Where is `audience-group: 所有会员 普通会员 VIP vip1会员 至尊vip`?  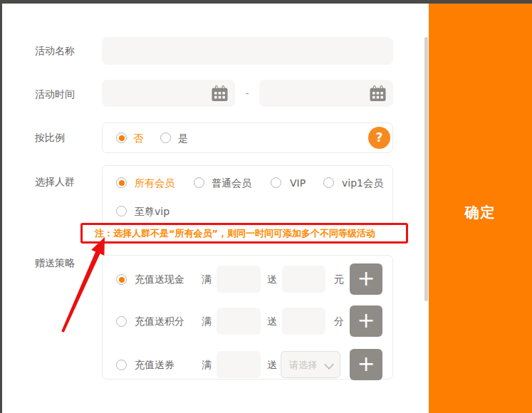 audience-group: 所有会员 普通会员 VIP vip1会员 至尊vip is located at coordinates (248, 196).